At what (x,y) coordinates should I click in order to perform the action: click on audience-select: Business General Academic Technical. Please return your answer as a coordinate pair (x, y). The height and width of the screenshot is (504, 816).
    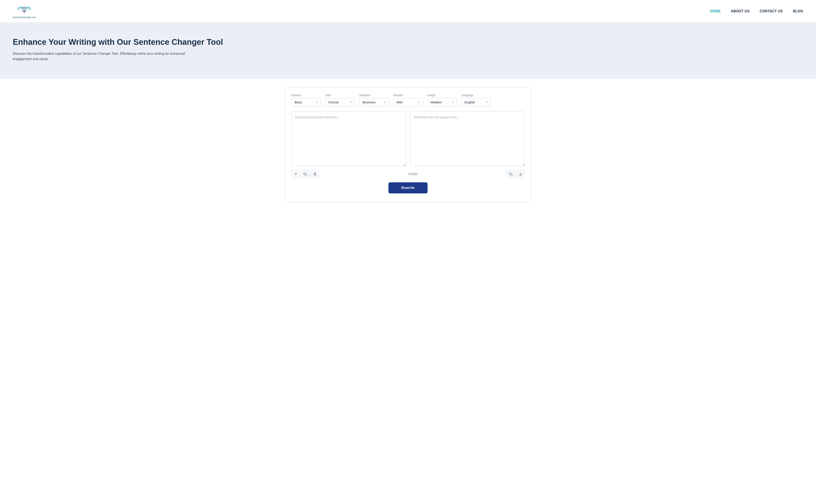
    Looking at the image, I should click on (374, 102).